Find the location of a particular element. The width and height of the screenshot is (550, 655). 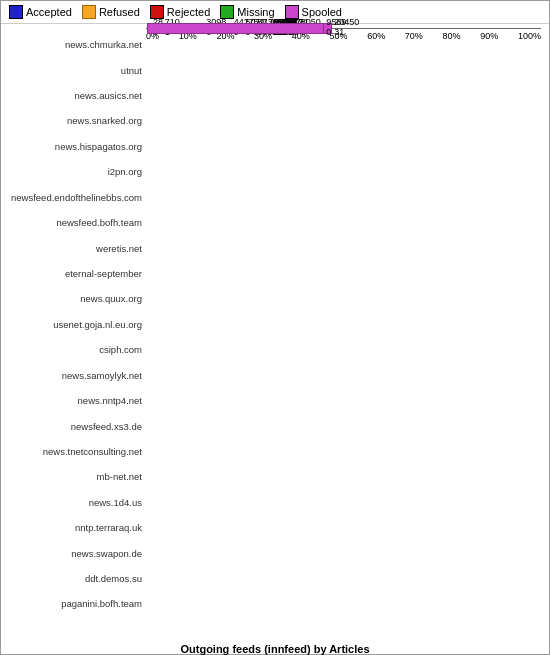

legend-label-accepted: Accepted is located at coordinates (49, 12).